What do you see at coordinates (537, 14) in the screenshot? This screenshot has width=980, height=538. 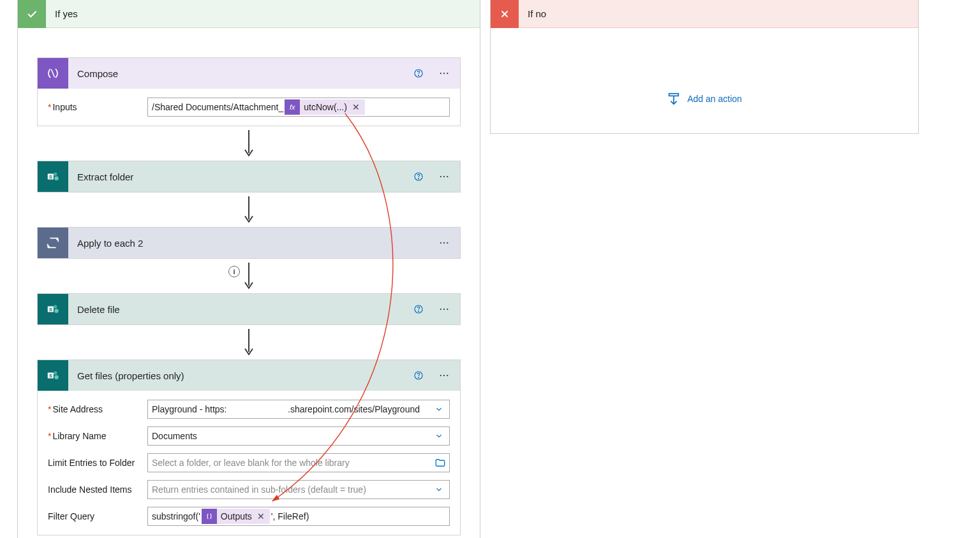 I see `if-no-title: If no` at bounding box center [537, 14].